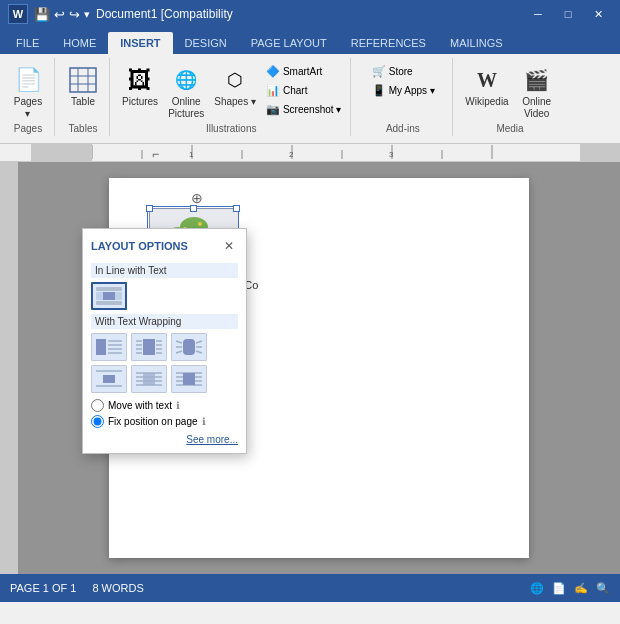 This screenshot has width=620, height=624. What do you see at coordinates (164, 440) in the screenshot?
I see `see-more-link: See more...` at bounding box center [164, 440].